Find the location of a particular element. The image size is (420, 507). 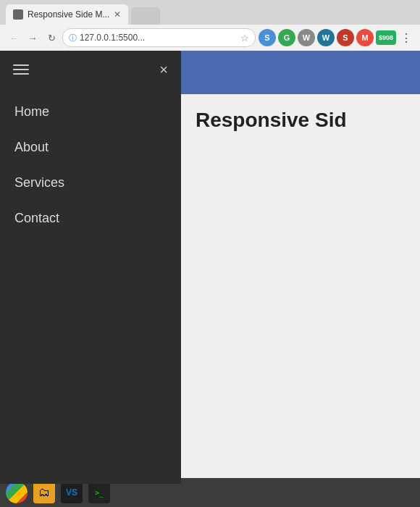

sidebar-nav: Home About Services Contact is located at coordinates (91, 165).